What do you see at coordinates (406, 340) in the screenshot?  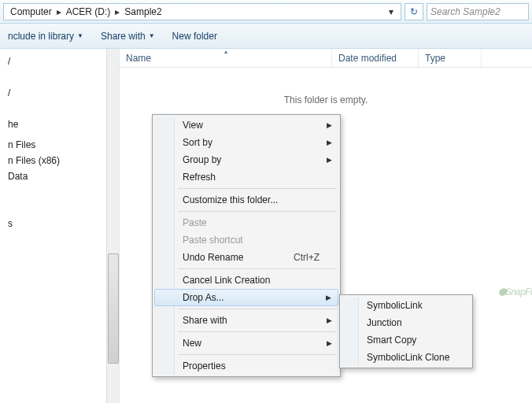 I see `submenu-smart-copy: Smart Copy` at bounding box center [406, 340].